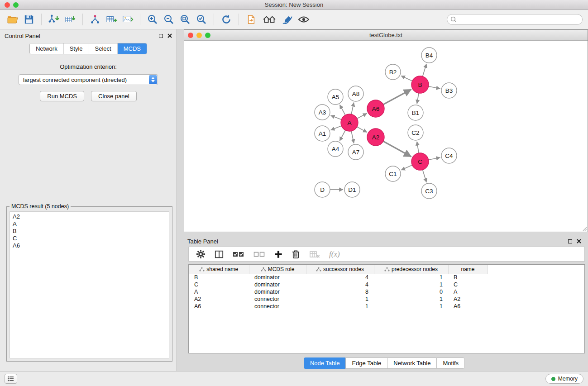 The width and height of the screenshot is (588, 386). What do you see at coordinates (16, 5) in the screenshot?
I see `zoom-window-button` at bounding box center [16, 5].